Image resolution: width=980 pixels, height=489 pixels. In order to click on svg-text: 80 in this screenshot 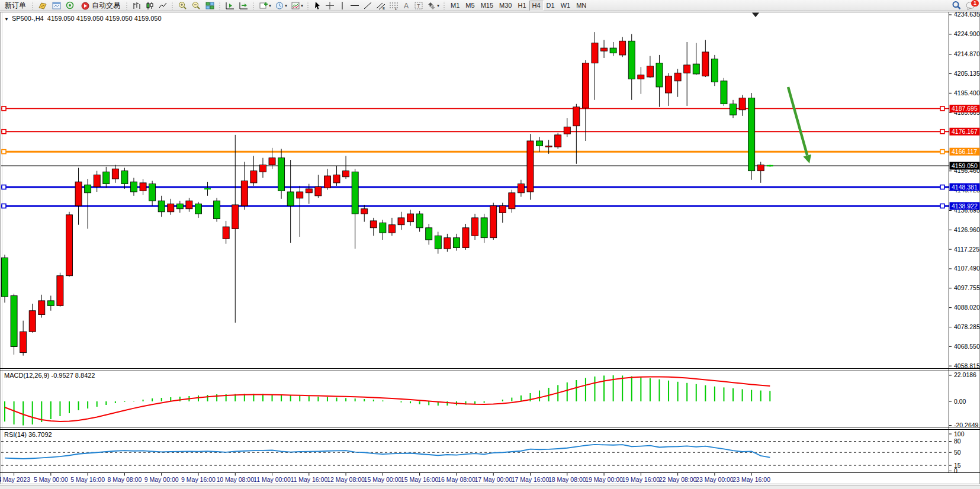, I will do `click(957, 441)`.